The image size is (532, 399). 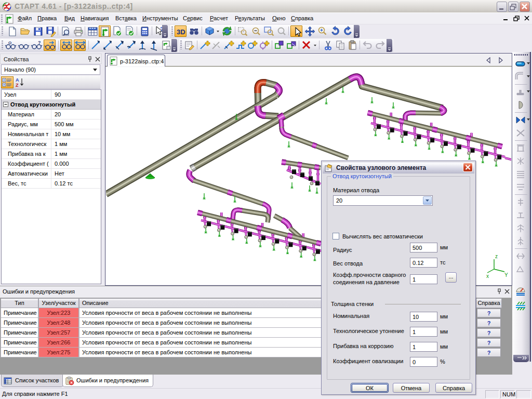 What do you see at coordinates (17, 85) in the screenshot?
I see `svg-text: Z` at bounding box center [17, 85].